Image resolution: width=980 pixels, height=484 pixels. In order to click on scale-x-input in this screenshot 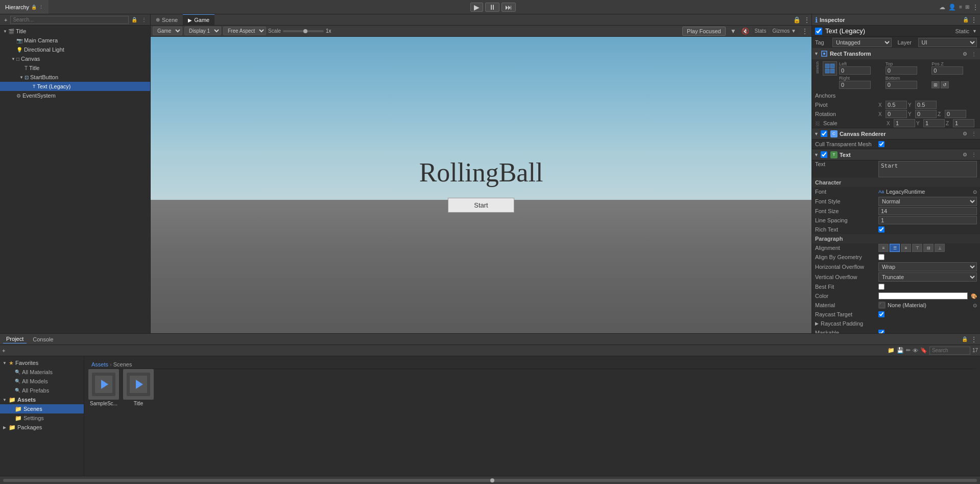, I will do `click(904, 123)`.